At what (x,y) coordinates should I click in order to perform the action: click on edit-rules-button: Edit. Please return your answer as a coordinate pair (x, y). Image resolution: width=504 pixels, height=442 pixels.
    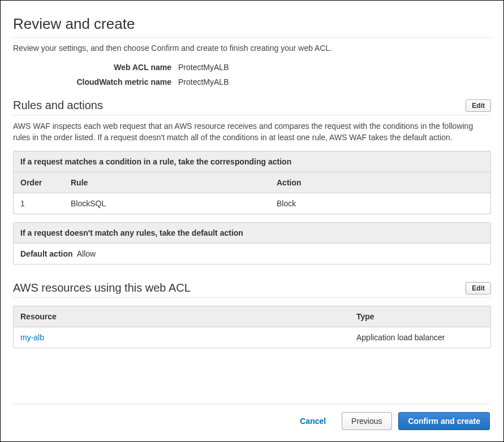
    Looking at the image, I should click on (479, 106).